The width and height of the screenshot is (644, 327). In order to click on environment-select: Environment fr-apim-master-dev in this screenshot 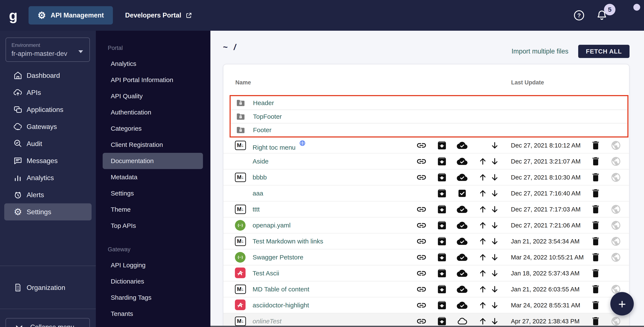, I will do `click(48, 50)`.